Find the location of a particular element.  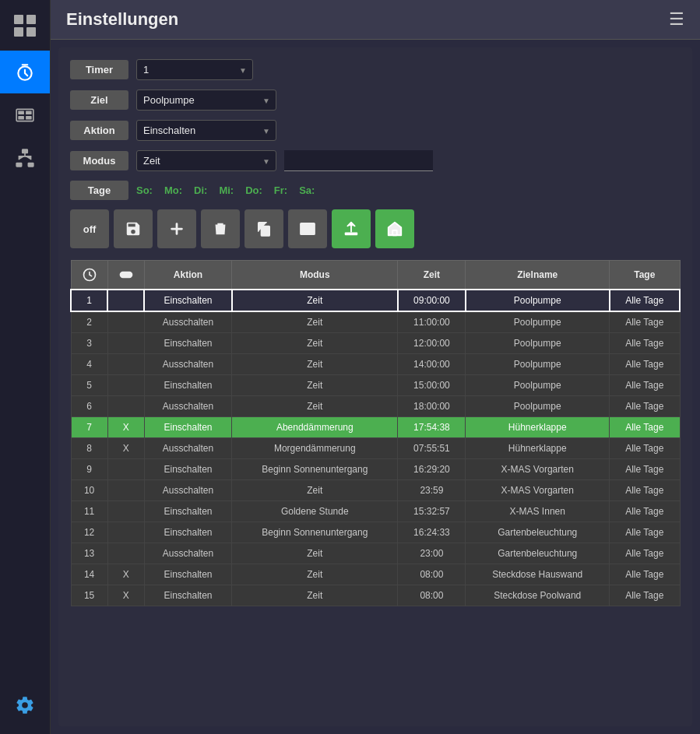

mail-button is located at coordinates (308, 229).